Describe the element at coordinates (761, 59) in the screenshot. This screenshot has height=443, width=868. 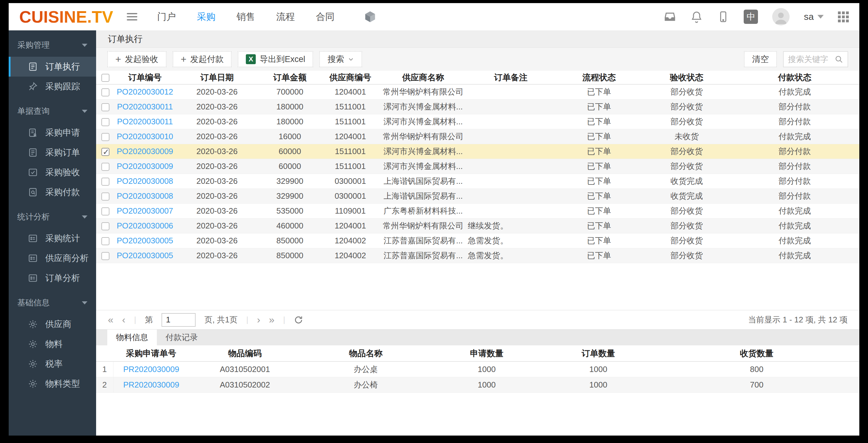
I see `clear-button: 清空` at that location.